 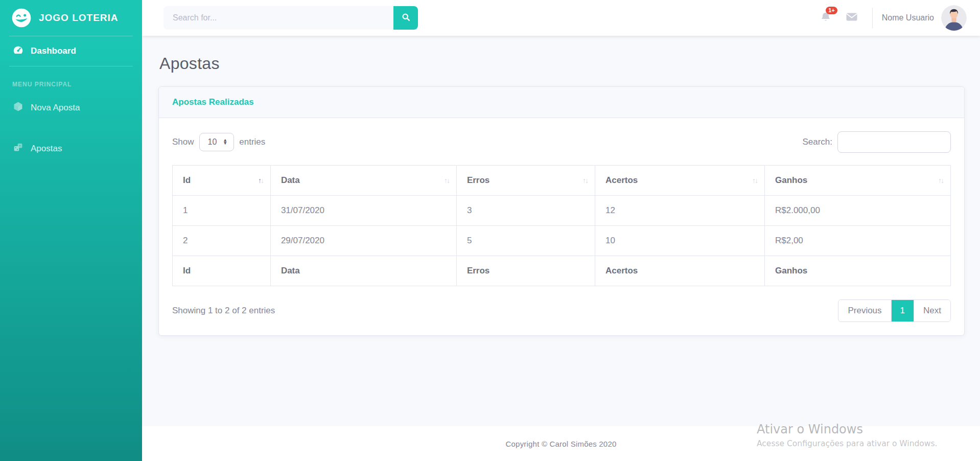 I want to click on user-avatar, so click(x=954, y=18).